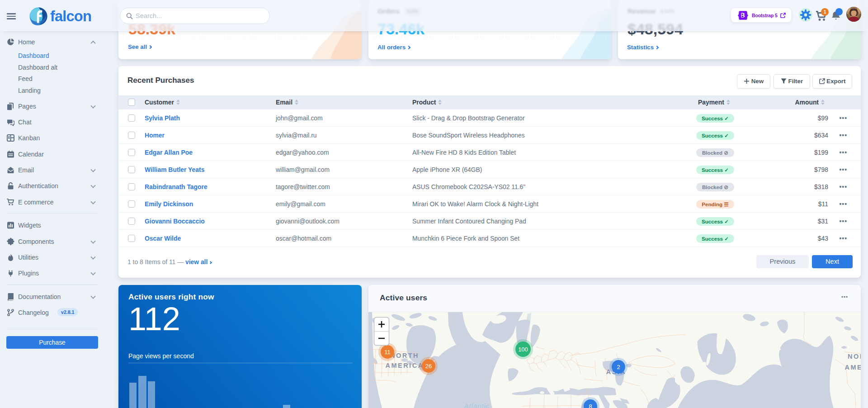  What do you see at coordinates (429, 366) in the screenshot?
I see `svg-text: 26` at bounding box center [429, 366].